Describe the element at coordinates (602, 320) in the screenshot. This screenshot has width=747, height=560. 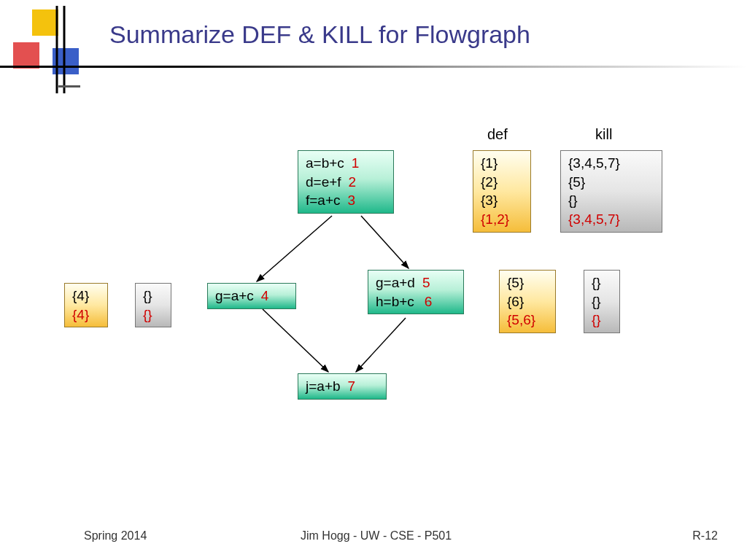
I see `kill-b3-sum: {}` at that location.